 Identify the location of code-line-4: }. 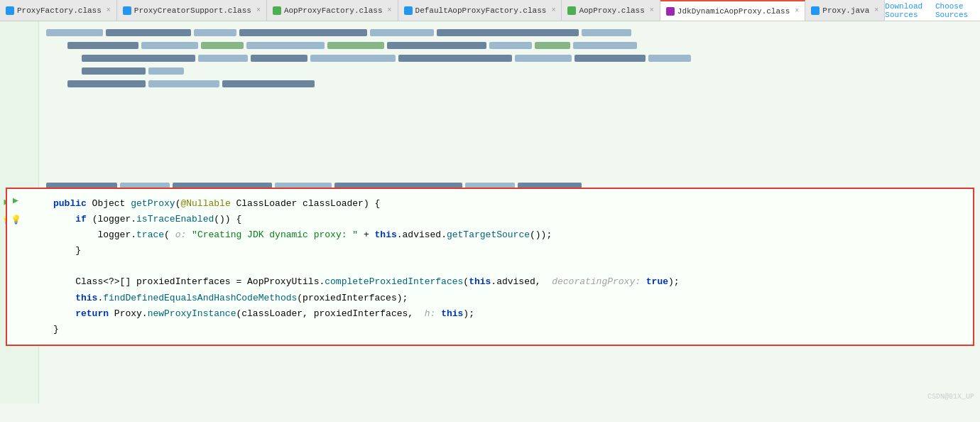
(508, 251).